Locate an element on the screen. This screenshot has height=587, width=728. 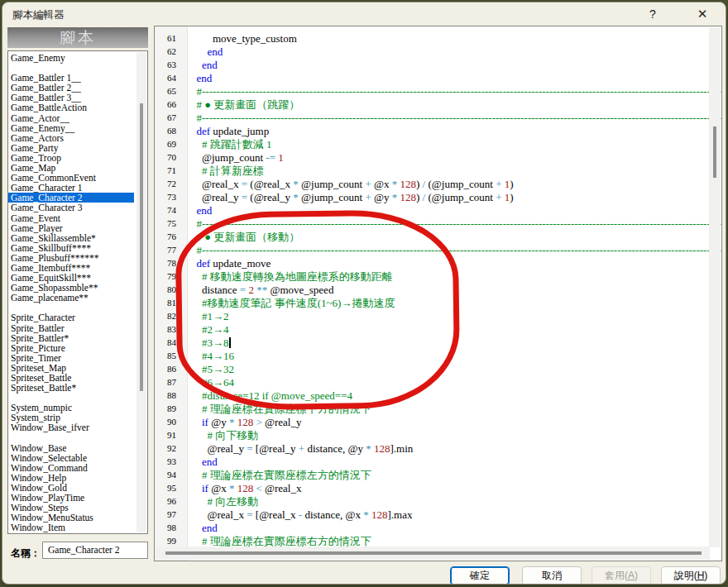
list-item: Game_Troop is located at coordinates (78, 158).